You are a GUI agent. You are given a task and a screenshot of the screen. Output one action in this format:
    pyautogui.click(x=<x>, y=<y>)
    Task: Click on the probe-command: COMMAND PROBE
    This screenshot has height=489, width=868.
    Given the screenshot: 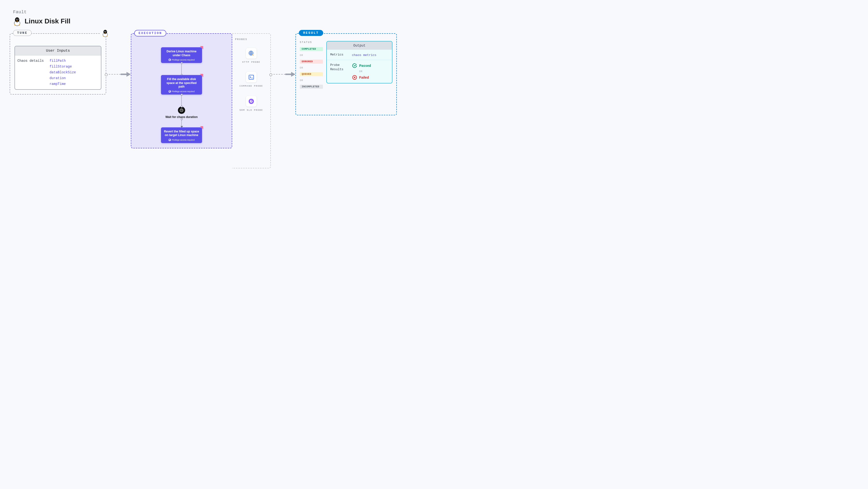 What is the action you would take?
    pyautogui.click(x=251, y=79)
    